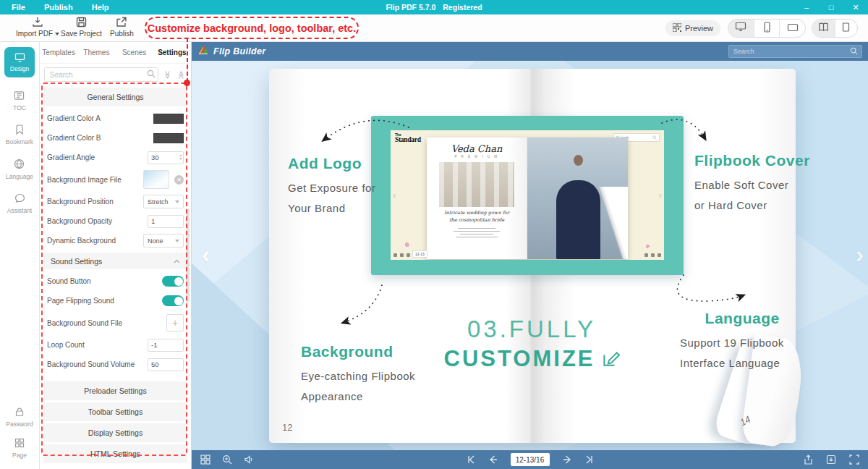 The image size is (868, 469). I want to click on left-sidebar: Design TOC Bookmark Language Assistant P…, so click(20, 255).